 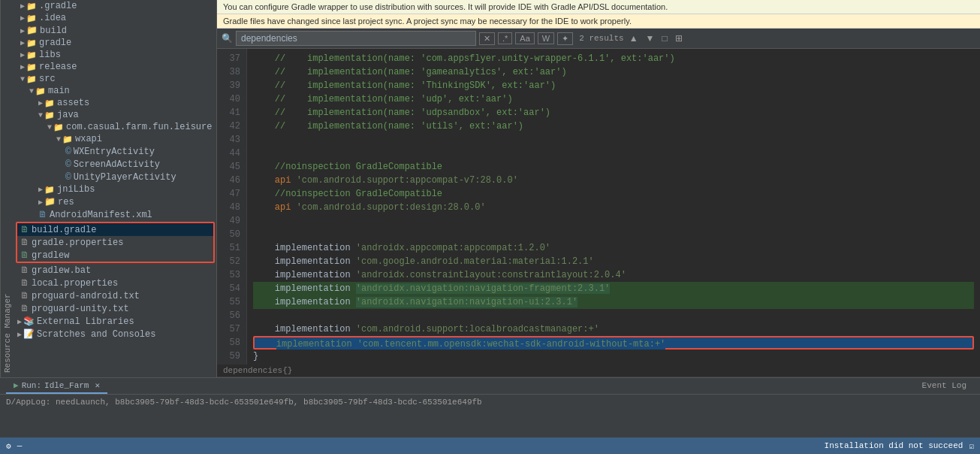 I want to click on sidebar-item-idea: ▶ 📁 .idea, so click(x=116, y=18).